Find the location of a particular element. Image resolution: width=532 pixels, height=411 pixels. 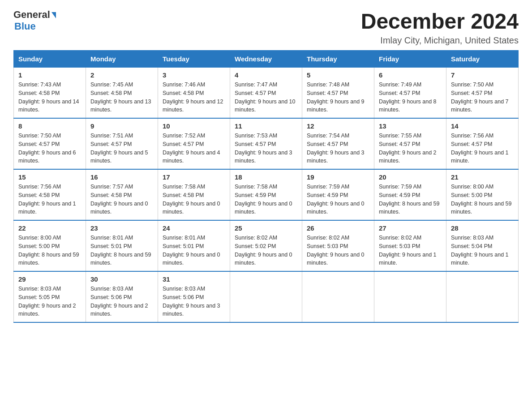

calendar-day-2: 2Sunrise: 7:45 AMSunset: 4:58 PMDaylight… is located at coordinates (122, 93).